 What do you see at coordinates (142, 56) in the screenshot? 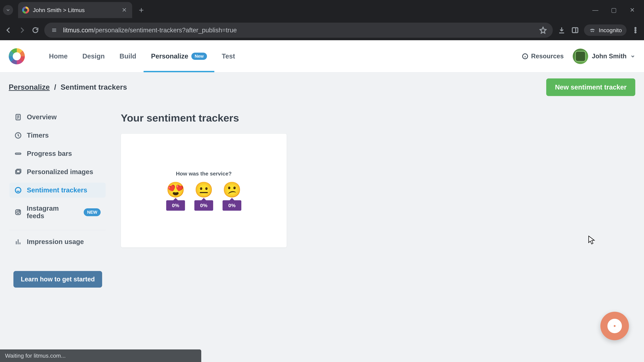
I see `main-nav: Home Design Build Personalize New Test` at bounding box center [142, 56].